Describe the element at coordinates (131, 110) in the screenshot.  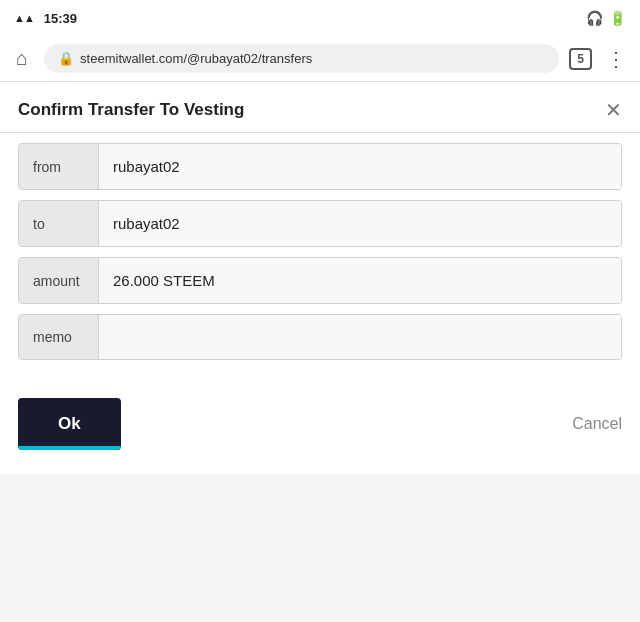
I see `modal-title: Confirm Transfer To Vesting` at that location.